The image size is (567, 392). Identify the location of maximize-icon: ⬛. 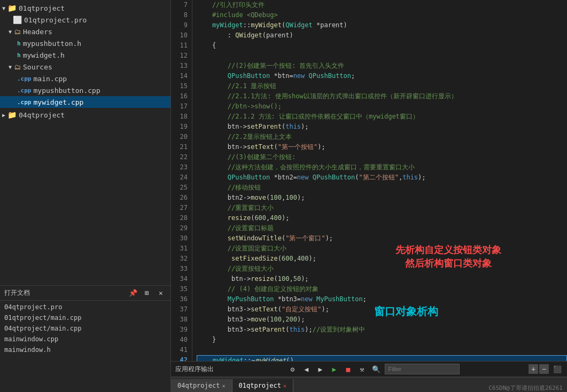
(557, 369).